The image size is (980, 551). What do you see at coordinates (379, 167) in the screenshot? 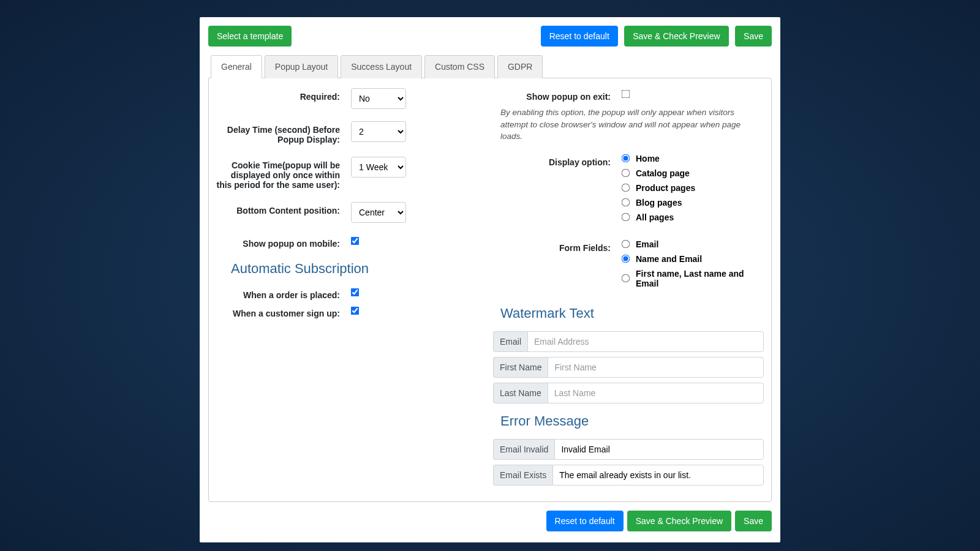
I see `cookie-select: 1 Week` at bounding box center [379, 167].